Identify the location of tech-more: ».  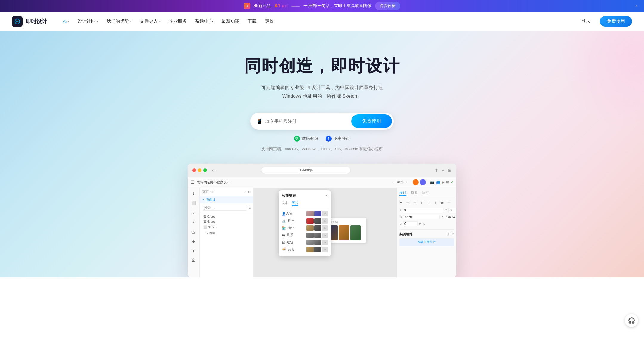
(325, 221).